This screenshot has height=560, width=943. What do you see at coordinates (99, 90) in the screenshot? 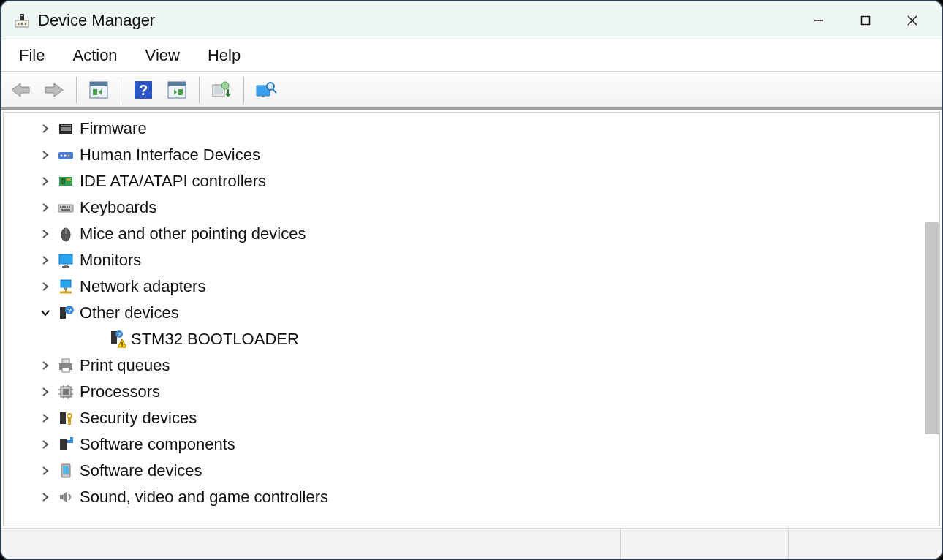
I see `show-hide-console-tree-button` at bounding box center [99, 90].